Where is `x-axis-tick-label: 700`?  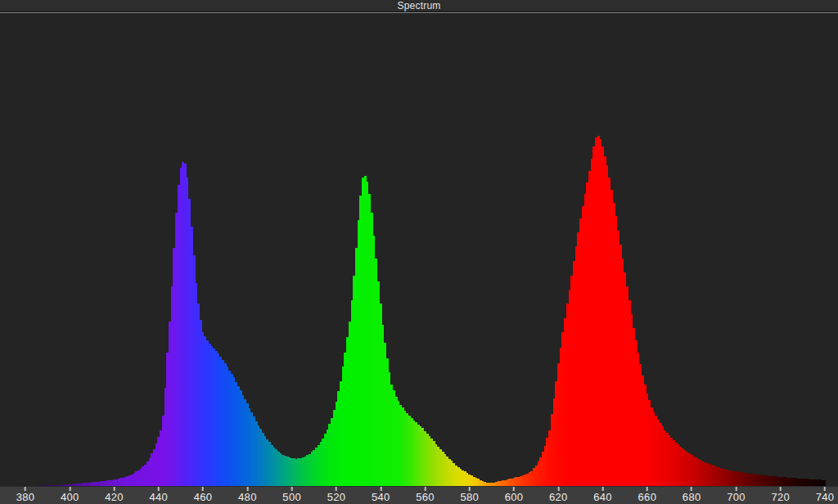
x-axis-tick-label: 700 is located at coordinates (737, 497).